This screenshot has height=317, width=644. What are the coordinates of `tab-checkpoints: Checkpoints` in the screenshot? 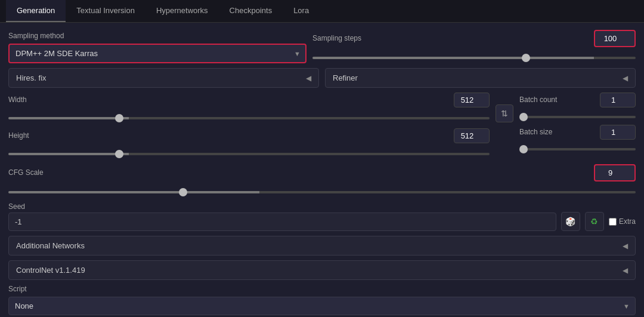 It's located at (251, 11).